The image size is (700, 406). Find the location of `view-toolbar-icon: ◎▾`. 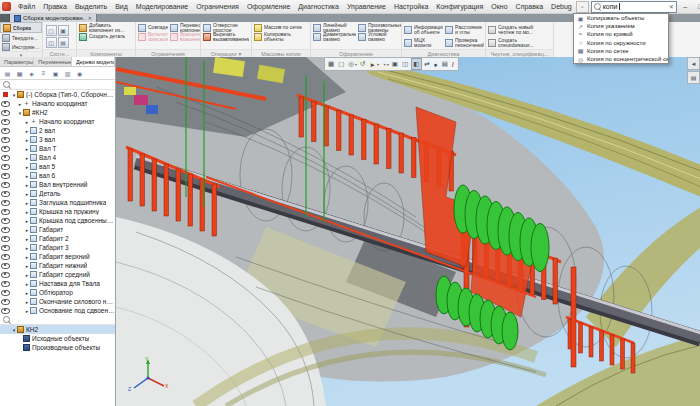

view-toolbar-icon: ◎▾ is located at coordinates (352, 64).